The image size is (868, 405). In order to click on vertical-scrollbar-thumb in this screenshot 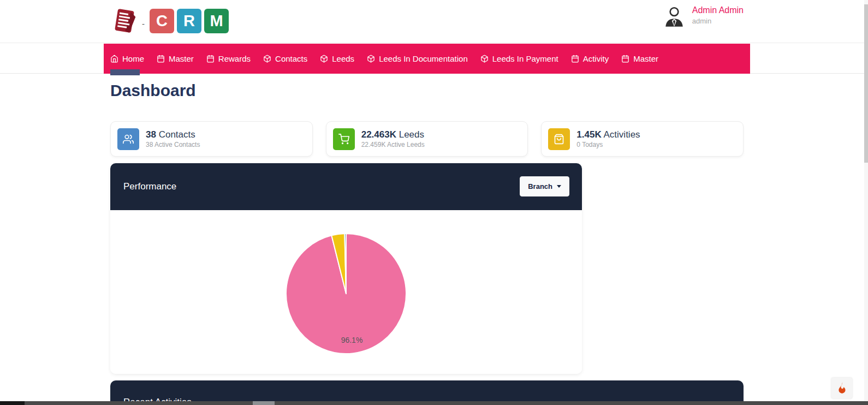, I will do `click(866, 84)`.